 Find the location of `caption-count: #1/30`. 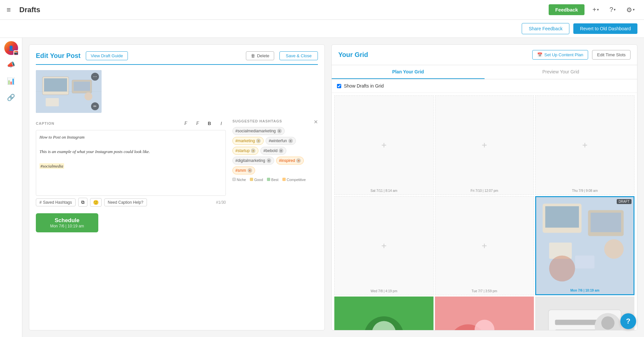

caption-count: #1/30 is located at coordinates (221, 202).